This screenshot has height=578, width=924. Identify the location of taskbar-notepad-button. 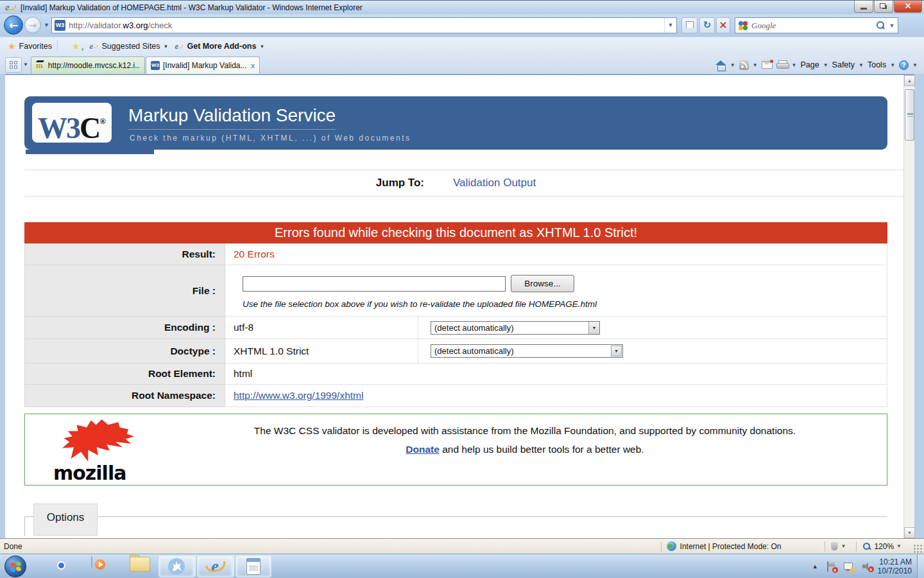
(253, 566).